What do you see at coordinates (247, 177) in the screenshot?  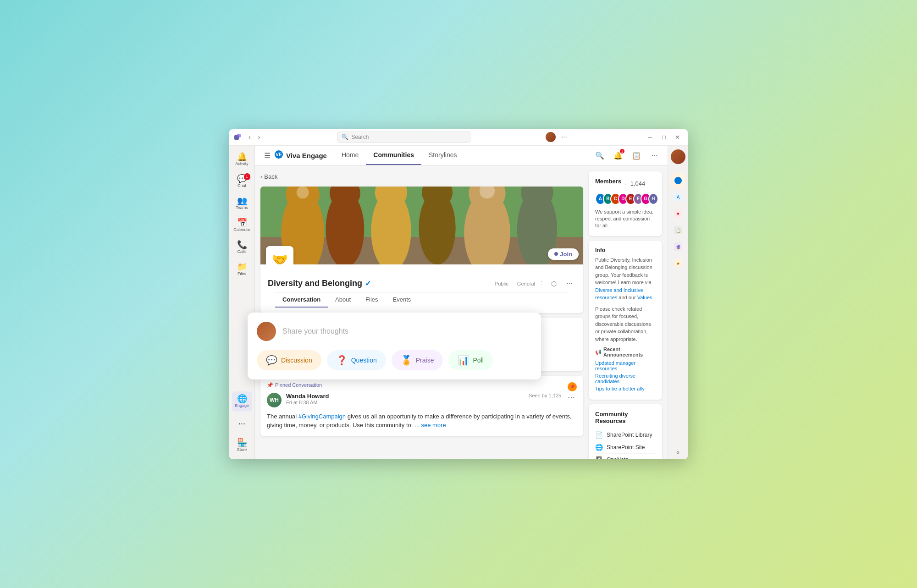 I see `chat-badge: 1` at bounding box center [247, 177].